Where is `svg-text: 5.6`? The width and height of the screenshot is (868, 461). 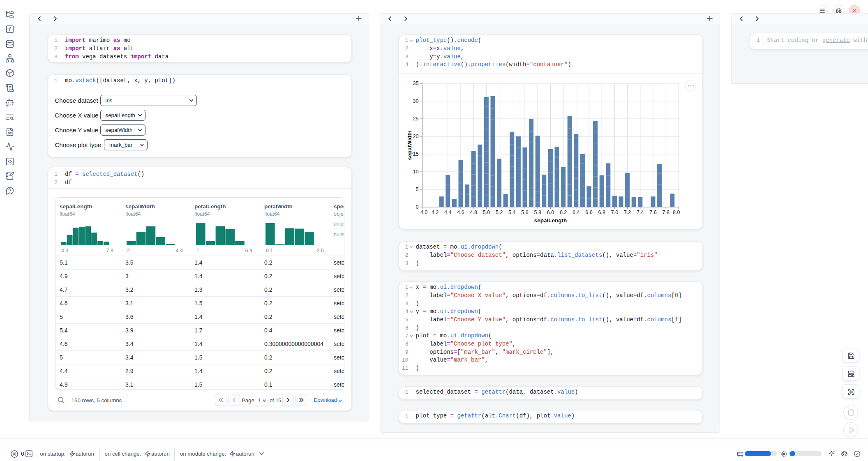 svg-text: 5.6 is located at coordinates (524, 212).